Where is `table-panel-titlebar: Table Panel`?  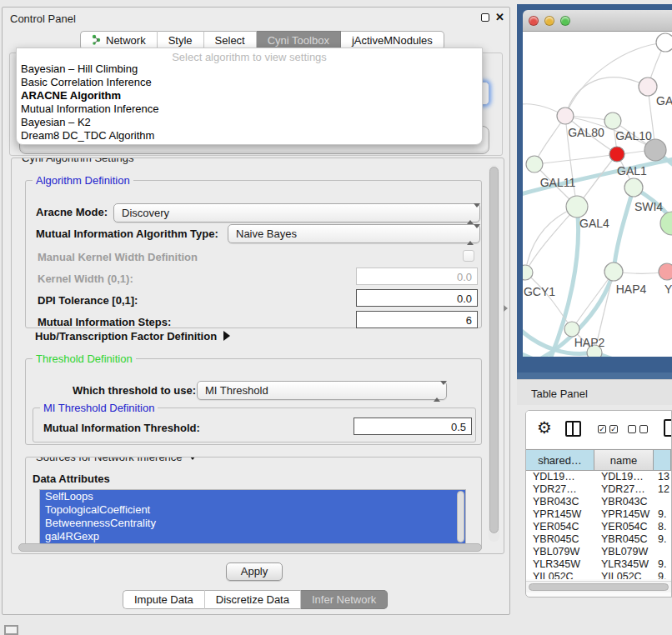
table-panel-titlebar: Table Panel is located at coordinates (594, 392).